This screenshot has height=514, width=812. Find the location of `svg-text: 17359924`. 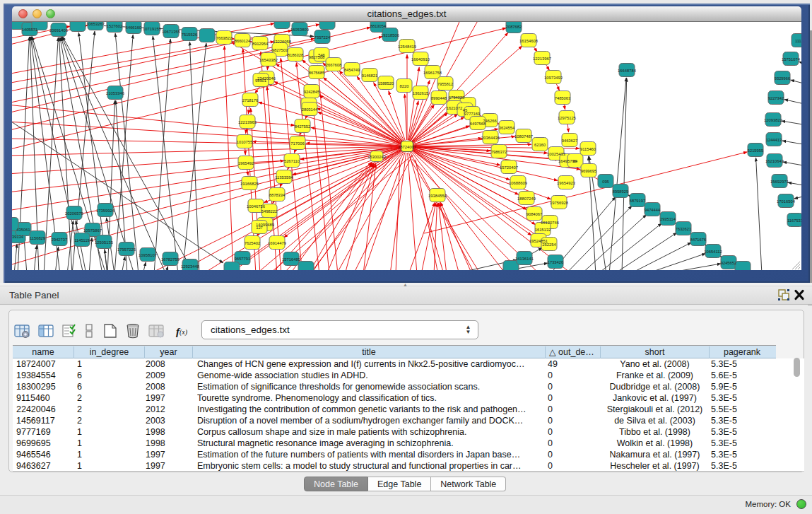

svg-text: 17359924 is located at coordinates (106, 211).